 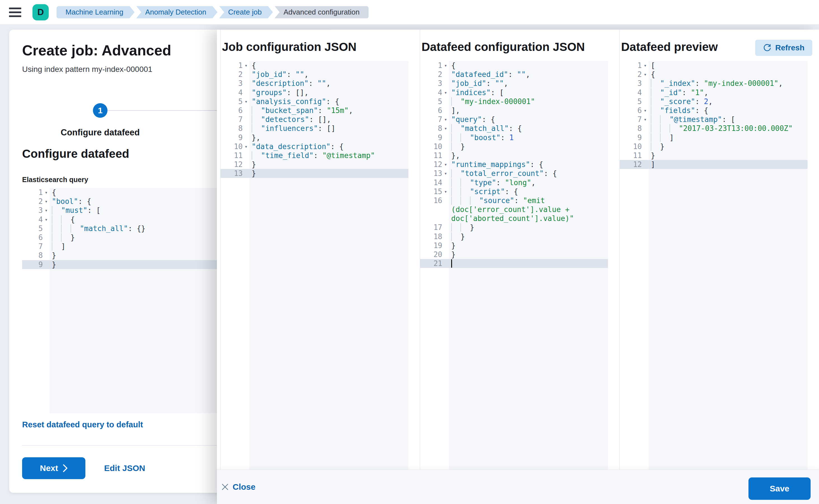 What do you see at coordinates (518, 487) in the screenshot?
I see `flyout-footer: Close Save` at bounding box center [518, 487].